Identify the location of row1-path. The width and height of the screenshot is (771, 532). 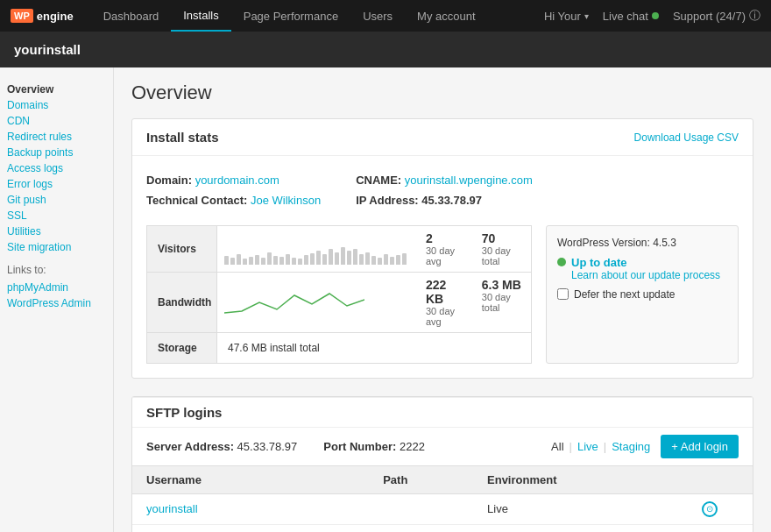
(421, 508).